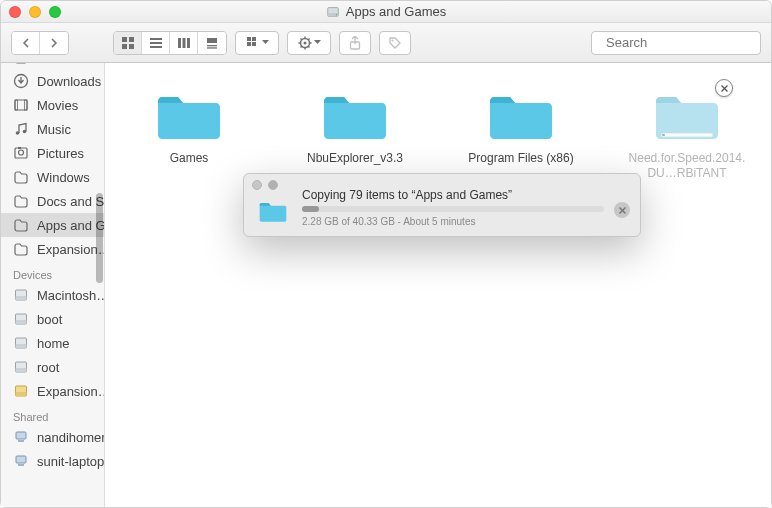 The height and width of the screenshot is (508, 772). I want to click on sidebar-shared-header: Shared, so click(52, 414).